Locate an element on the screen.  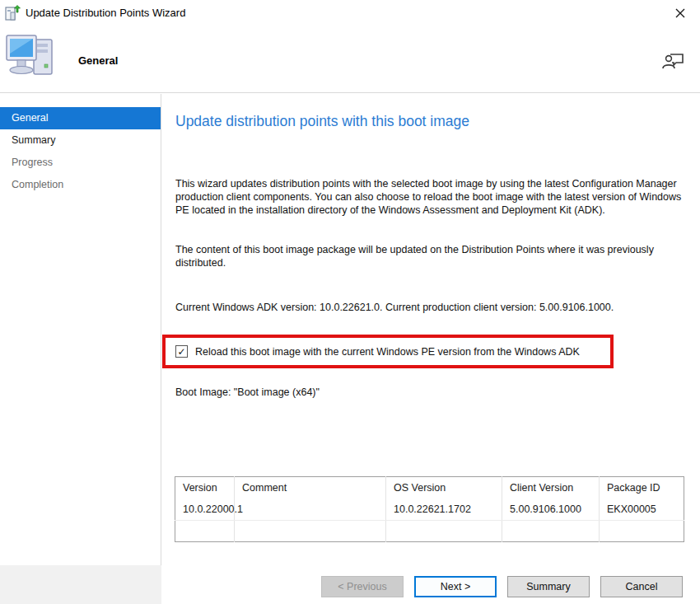
sidebar-item-summary: Summary is located at coordinates (81, 140).